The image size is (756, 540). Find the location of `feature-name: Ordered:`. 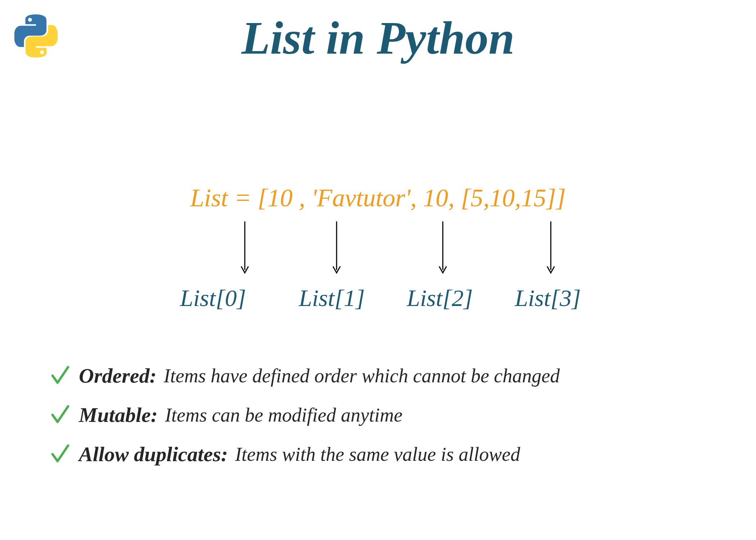

feature-name: Ordered: is located at coordinates (118, 376).